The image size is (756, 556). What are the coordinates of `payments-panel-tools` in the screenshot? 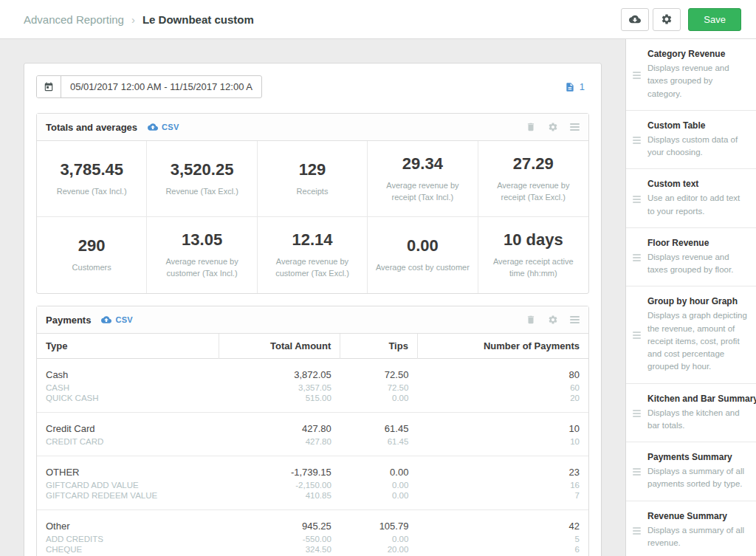 It's located at (552, 320).